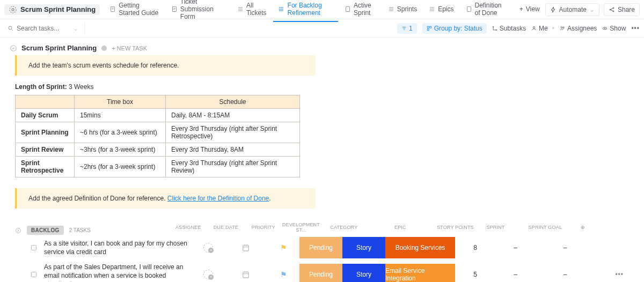  What do you see at coordinates (420, 273) in the screenshot?
I see `epic-tag: Email Service Integration` at bounding box center [420, 273].